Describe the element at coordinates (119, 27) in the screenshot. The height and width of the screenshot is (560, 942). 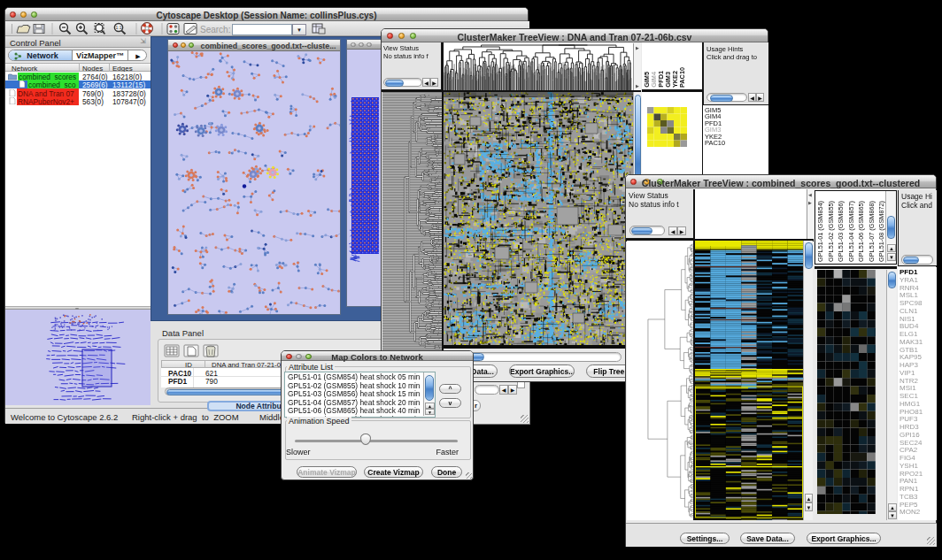
I see `svg-text: 1:1` at that location.